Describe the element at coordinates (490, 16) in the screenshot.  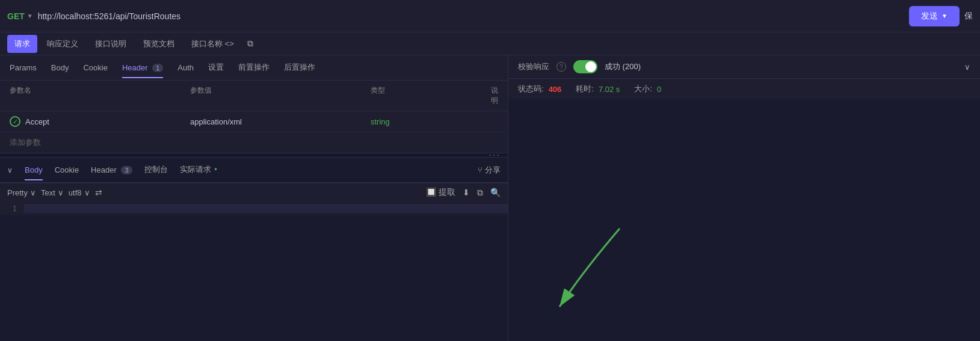
I see `url-bar: GET ▼ 发送 ▼ 保` at that location.